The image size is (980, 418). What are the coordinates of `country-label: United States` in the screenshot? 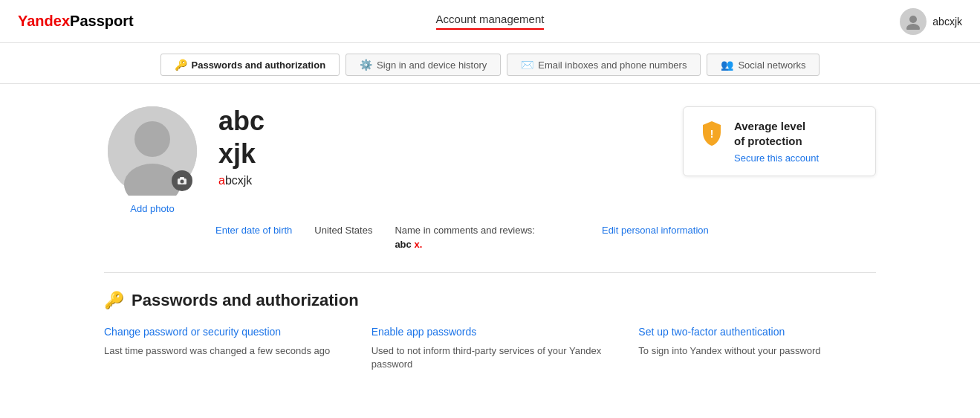 It's located at (343, 231).